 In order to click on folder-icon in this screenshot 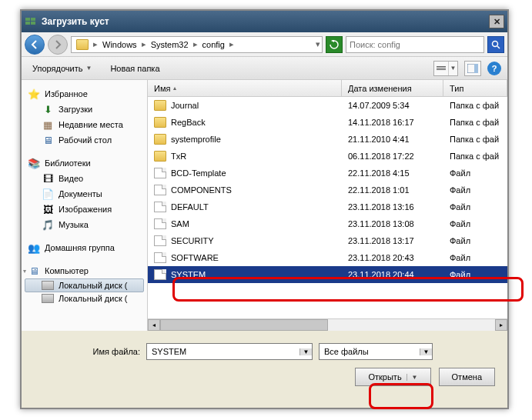, I will do `click(160, 156)`.